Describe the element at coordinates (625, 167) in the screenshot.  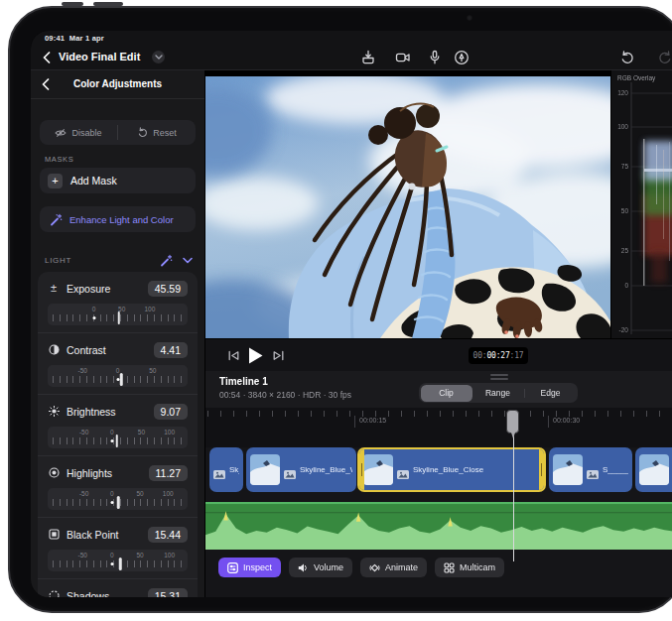
I see `scope-axis-label: 75` at that location.